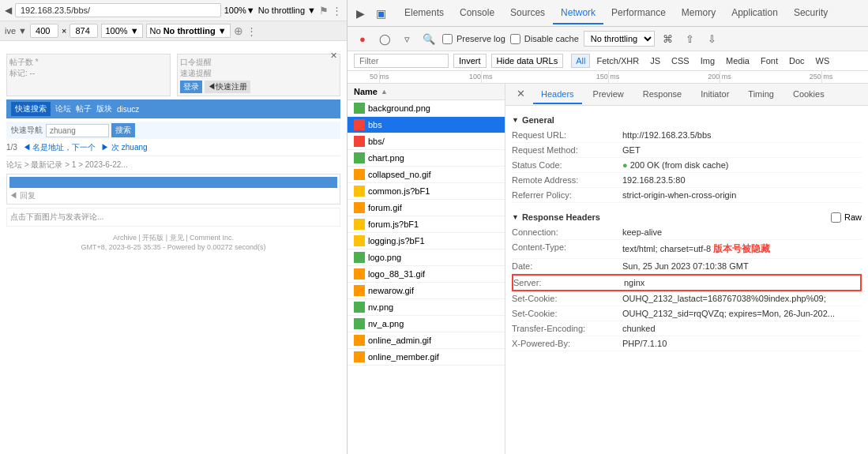 This screenshot has width=868, height=454. What do you see at coordinates (426, 341) in the screenshot?
I see `file-item-online-admin: online_admin.gif` at bounding box center [426, 341].